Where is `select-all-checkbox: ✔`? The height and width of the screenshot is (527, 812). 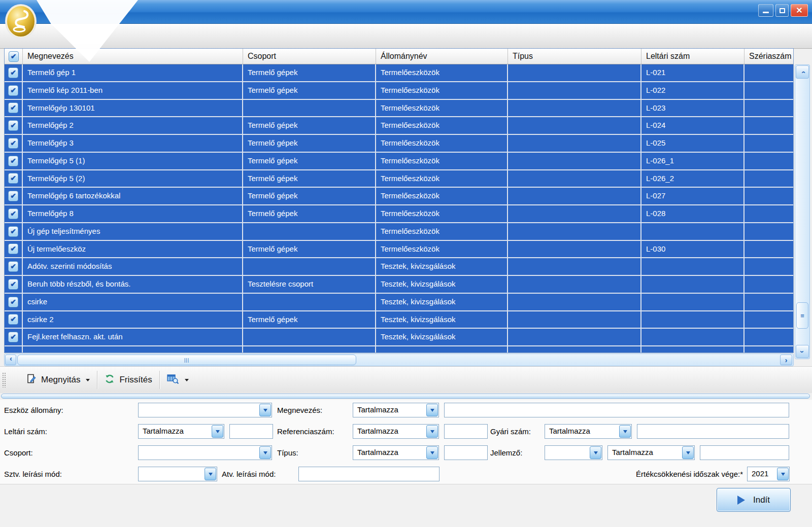
select-all-checkbox: ✔ is located at coordinates (14, 56).